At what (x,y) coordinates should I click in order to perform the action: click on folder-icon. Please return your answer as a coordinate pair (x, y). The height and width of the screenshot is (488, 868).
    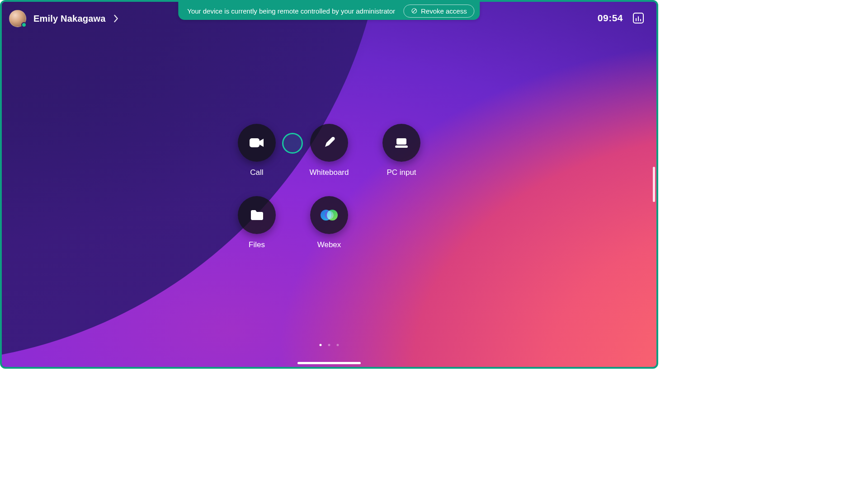
    Looking at the image, I should click on (257, 215).